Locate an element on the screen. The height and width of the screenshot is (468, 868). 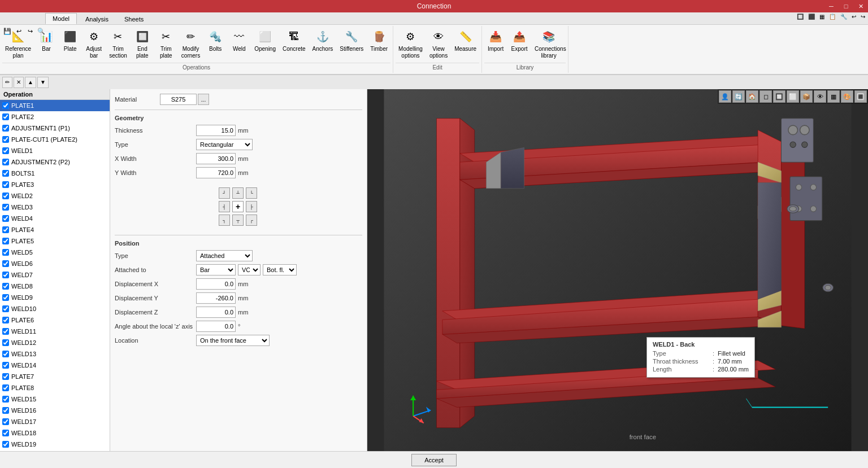
pos-bl: ┐ is located at coordinates (224, 220).